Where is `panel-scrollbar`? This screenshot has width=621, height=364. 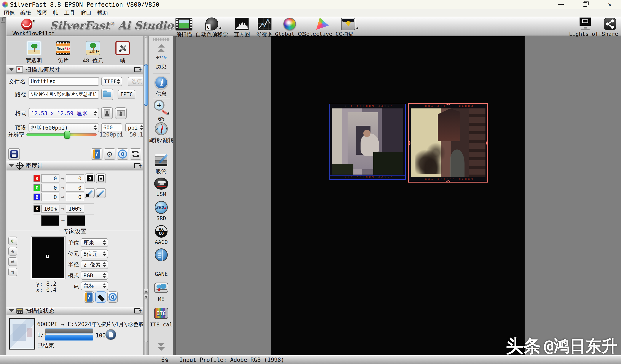 panel-scrollbar is located at coordinates (146, 196).